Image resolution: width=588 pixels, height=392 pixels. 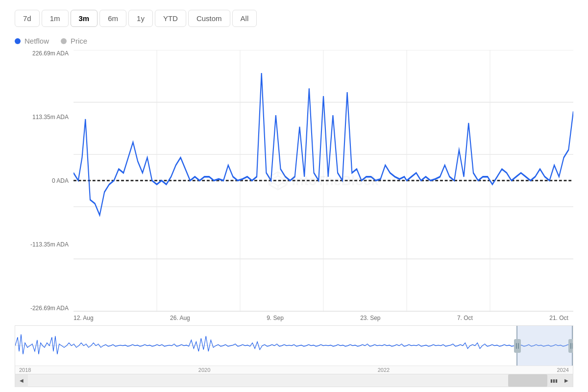 What do you see at coordinates (545, 346) in the screenshot?
I see `nav-selection-overlay` at bounding box center [545, 346].